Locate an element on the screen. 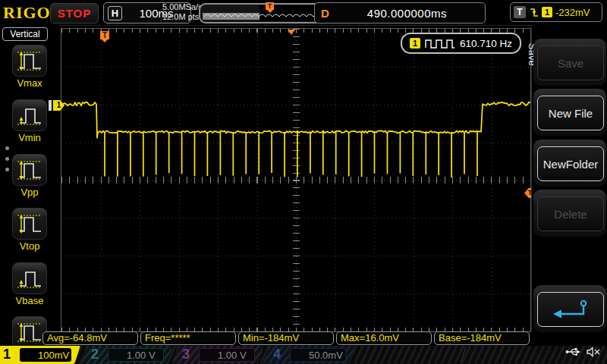  memory-depth: 12.0M pts is located at coordinates (182, 17).